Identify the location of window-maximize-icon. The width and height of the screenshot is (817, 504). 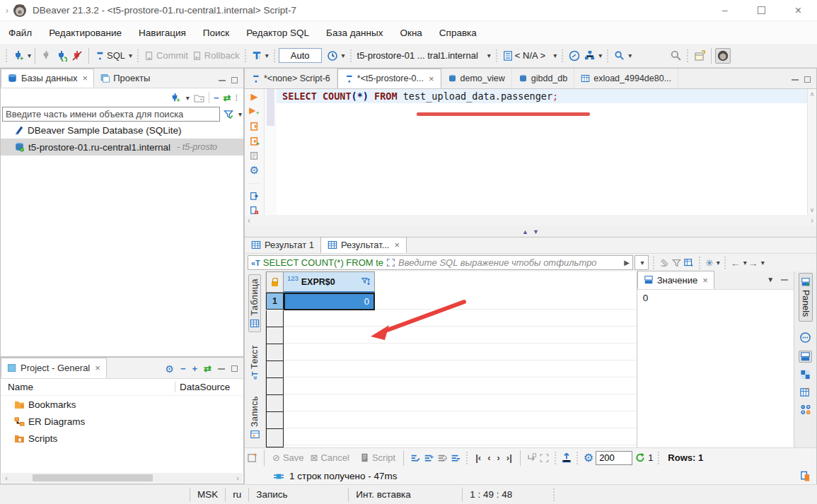
(761, 10).